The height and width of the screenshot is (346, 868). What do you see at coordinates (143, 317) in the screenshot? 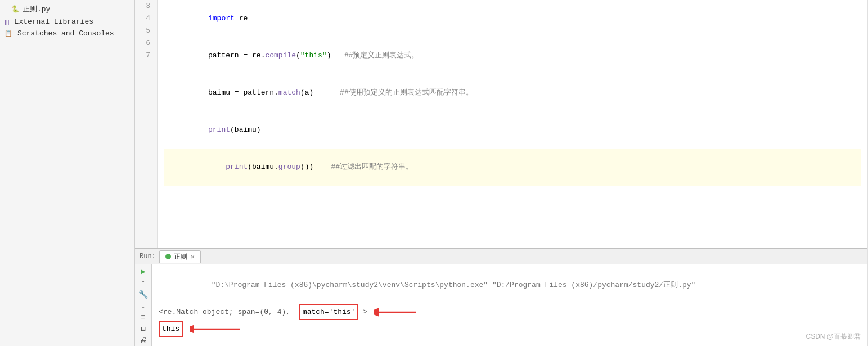
I see `align-left-button: ≡` at bounding box center [143, 317].